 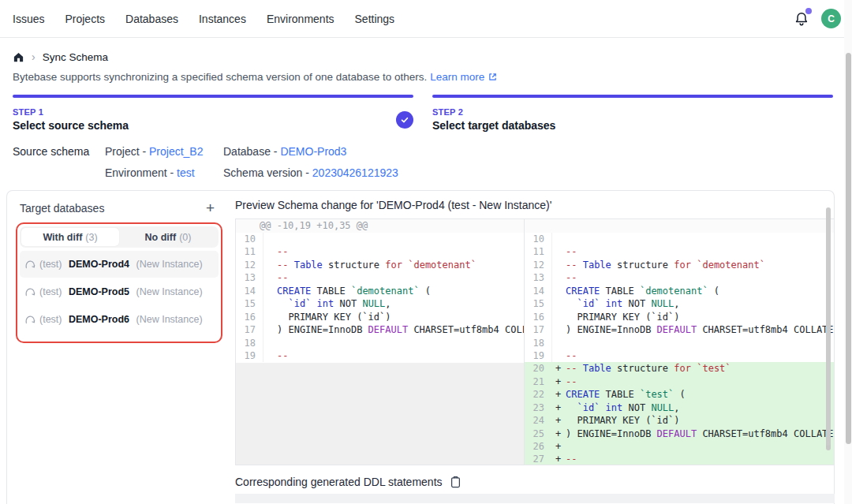 What do you see at coordinates (249, 252) in the screenshot?
I see `line-number: 11` at bounding box center [249, 252].